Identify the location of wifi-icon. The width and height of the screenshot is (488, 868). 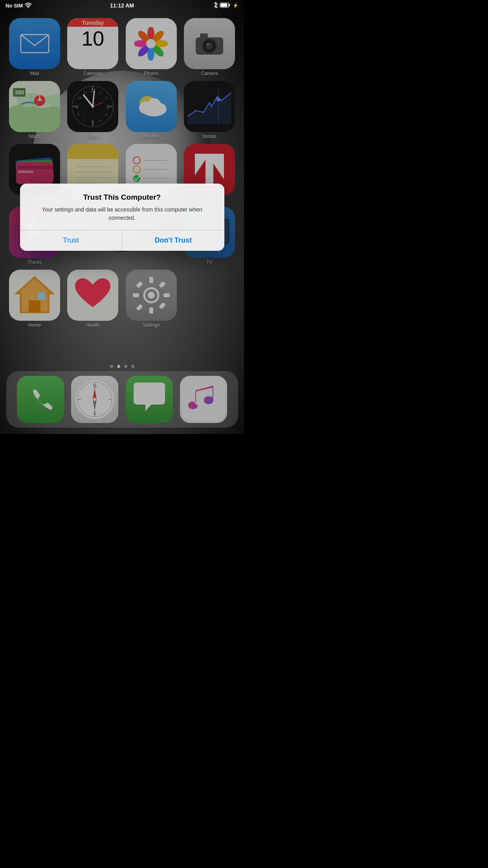
(28, 6).